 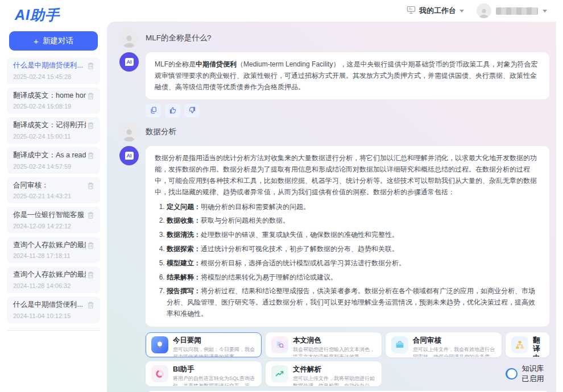 I want to click on user-menu, so click(x=512, y=11).